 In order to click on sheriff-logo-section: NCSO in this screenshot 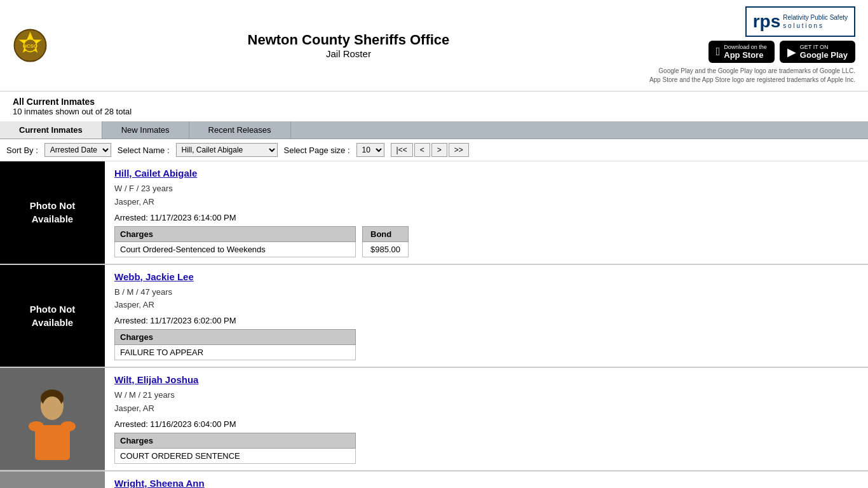, I will do `click(31, 46)`.